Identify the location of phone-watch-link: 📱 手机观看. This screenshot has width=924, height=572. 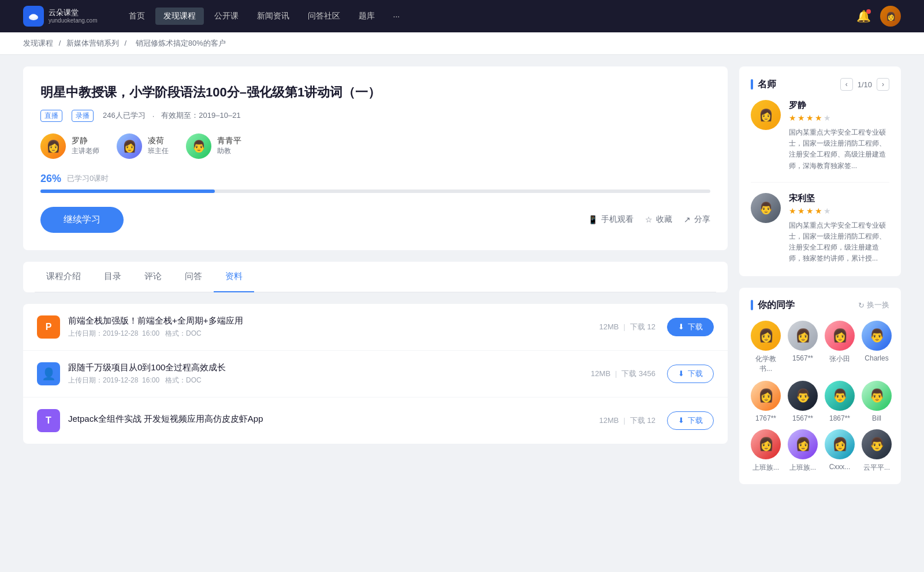
(611, 220).